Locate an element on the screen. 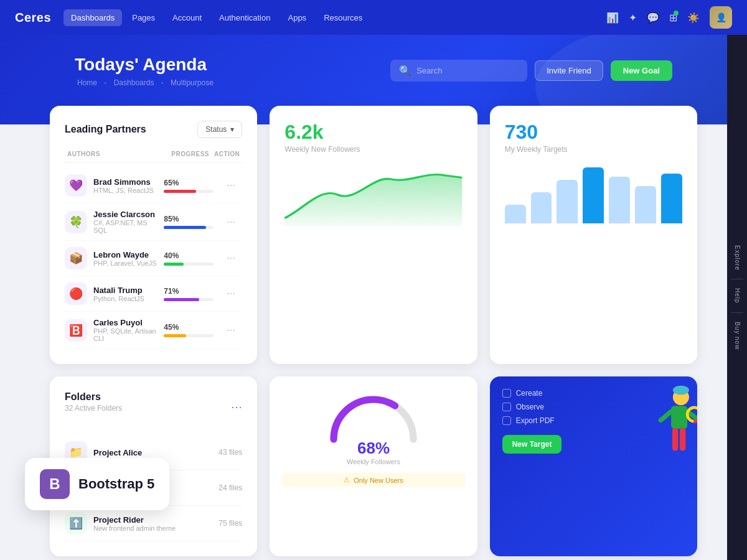 The width and height of the screenshot is (747, 560). nav-links: Dashboards Pages Account Authentication … is located at coordinates (335, 17).